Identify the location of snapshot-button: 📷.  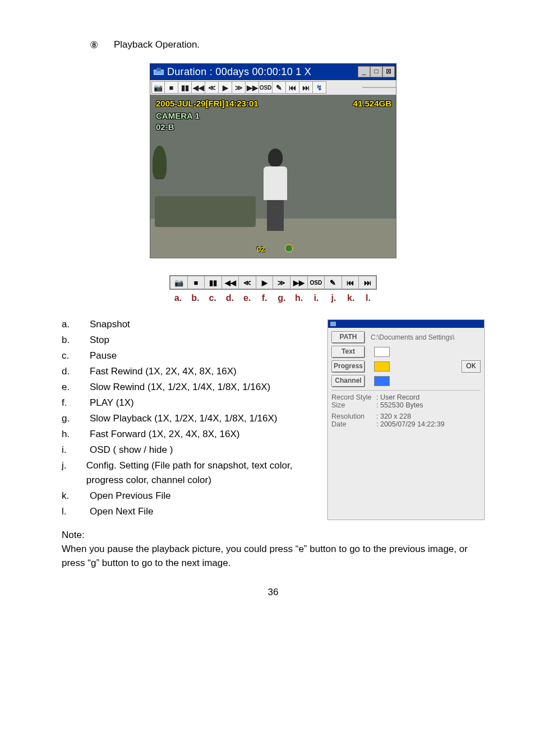
(158, 87).